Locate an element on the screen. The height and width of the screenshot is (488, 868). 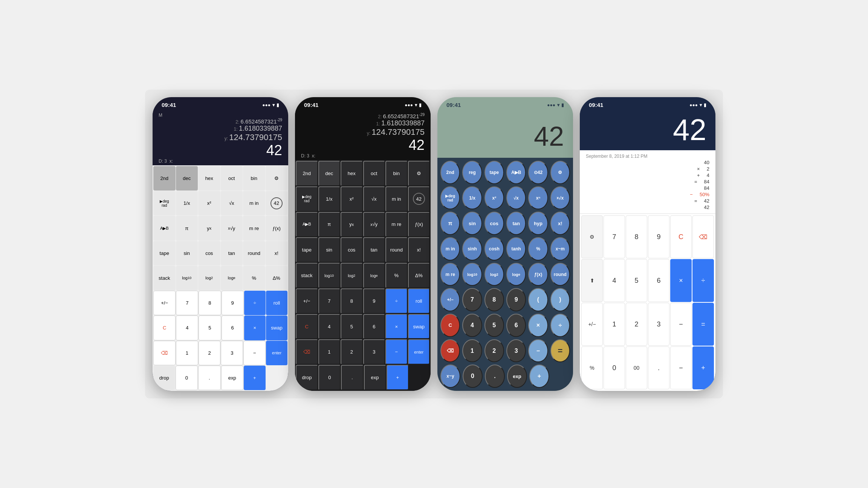
key-5-3: 5 is located at coordinates (494, 325).